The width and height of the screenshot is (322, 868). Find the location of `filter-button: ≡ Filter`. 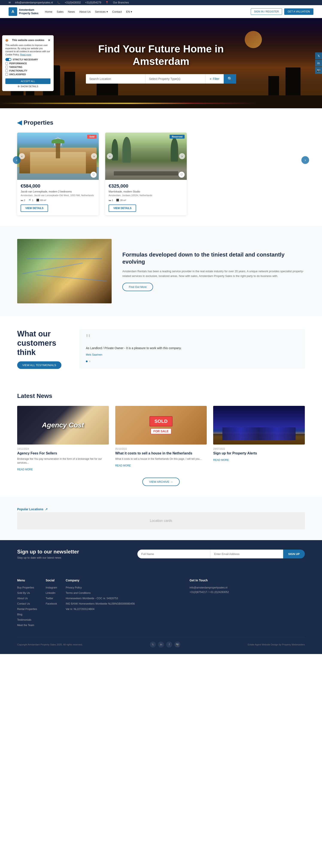

filter-button: ≡ Filter is located at coordinates (214, 79).